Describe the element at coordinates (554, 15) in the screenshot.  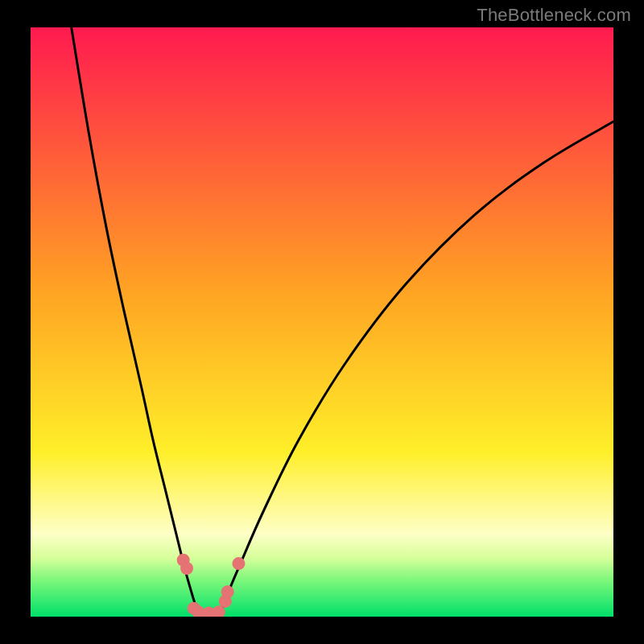
I see `watermark-text: TheBottleneck.com` at that location.